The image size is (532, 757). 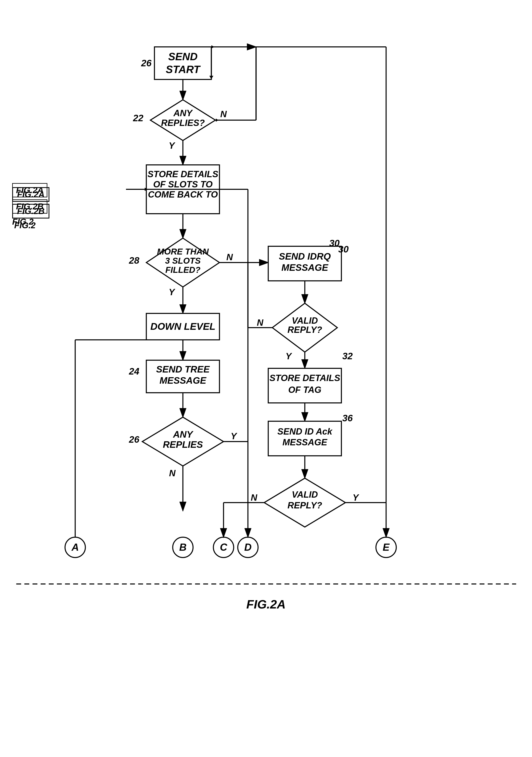 What do you see at coordinates (305, 378) in the screenshot?
I see `store-details-tag-1: STORE DETAILS` at bounding box center [305, 378].